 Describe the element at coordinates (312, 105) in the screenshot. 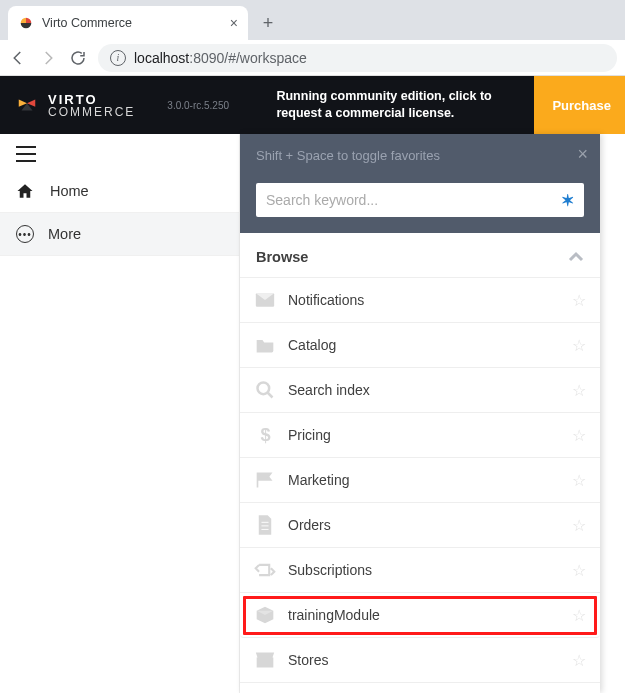

I see `app-header: VIRTO COMMERCE 3.0.0-rc.5.250 Running co…` at that location.